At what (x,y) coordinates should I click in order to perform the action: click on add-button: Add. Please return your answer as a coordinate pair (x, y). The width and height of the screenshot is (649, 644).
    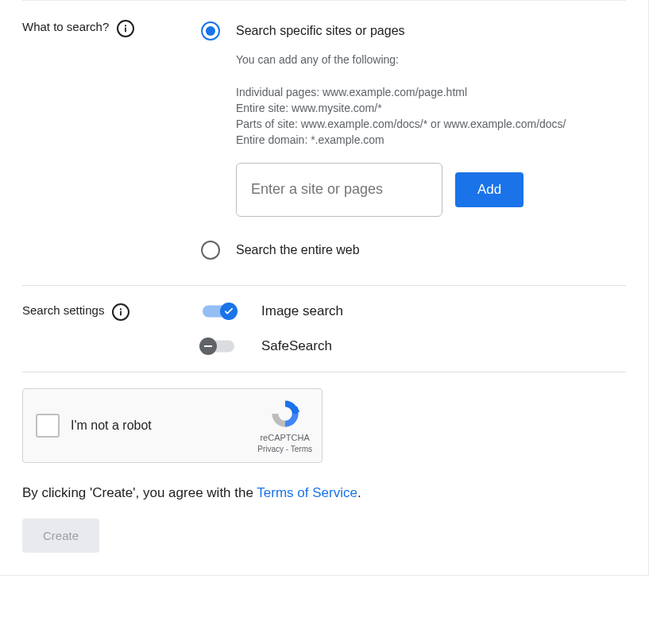
    Looking at the image, I should click on (489, 190).